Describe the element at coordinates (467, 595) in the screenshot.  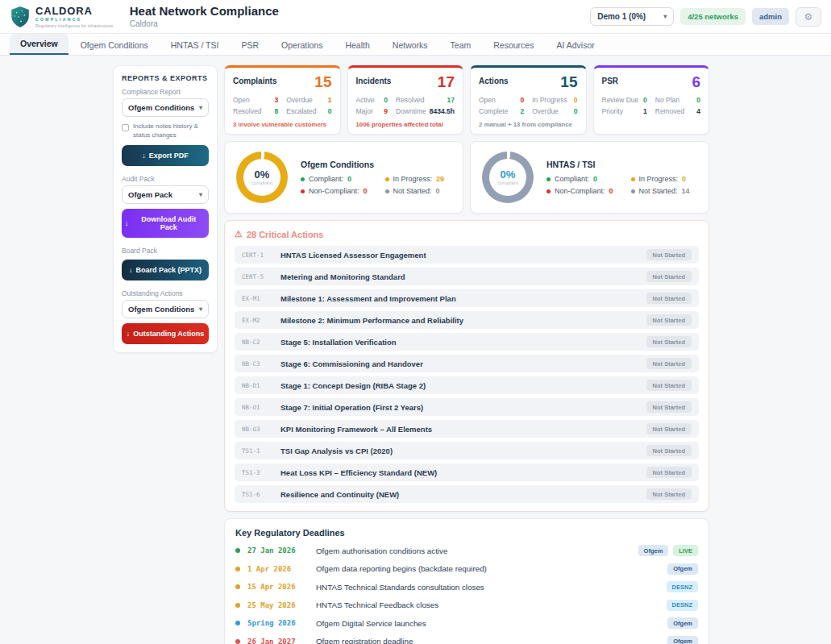
I see `deadlines-list: 27 Jan 2026 Ofgem authorisation conditio…` at that location.